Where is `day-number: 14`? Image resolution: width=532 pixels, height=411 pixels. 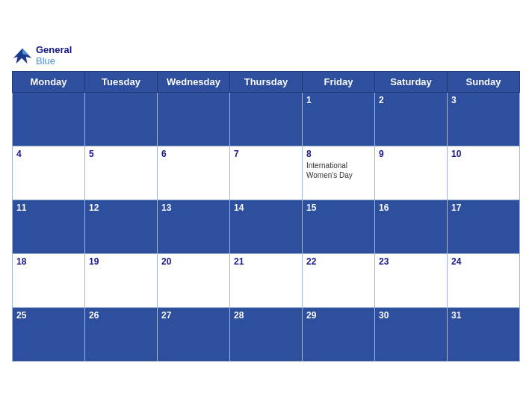
day-number: 14 is located at coordinates (266, 208).